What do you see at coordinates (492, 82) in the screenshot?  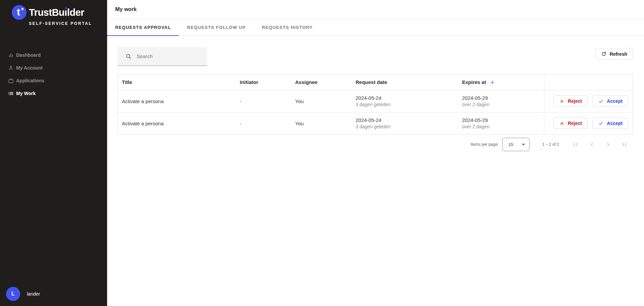 I see `sort-descending-icon` at bounding box center [492, 82].